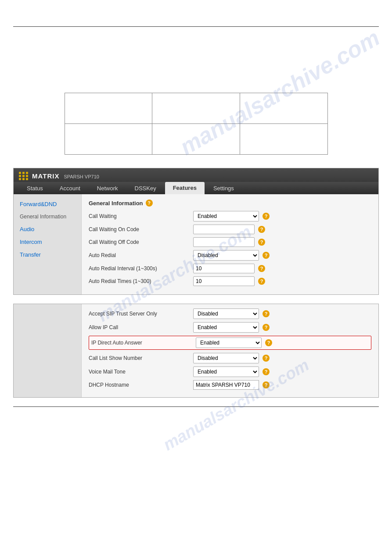  I want to click on select-allow-ip-call: Enabled Disabled, so click(226, 327).